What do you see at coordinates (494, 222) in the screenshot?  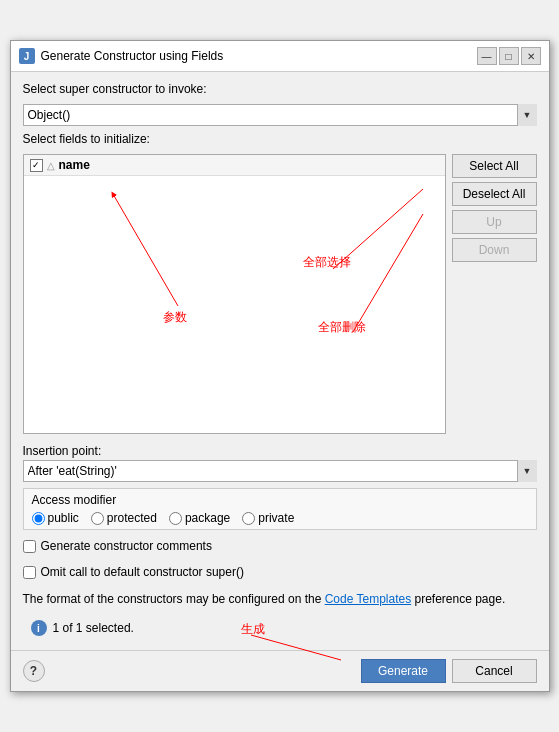 I see `up-button: Up` at bounding box center [494, 222].